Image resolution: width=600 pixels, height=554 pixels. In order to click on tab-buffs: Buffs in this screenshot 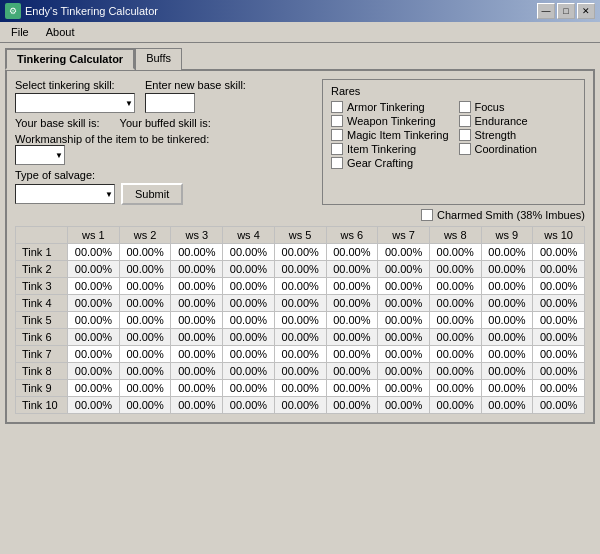, I will do `click(158, 59)`.